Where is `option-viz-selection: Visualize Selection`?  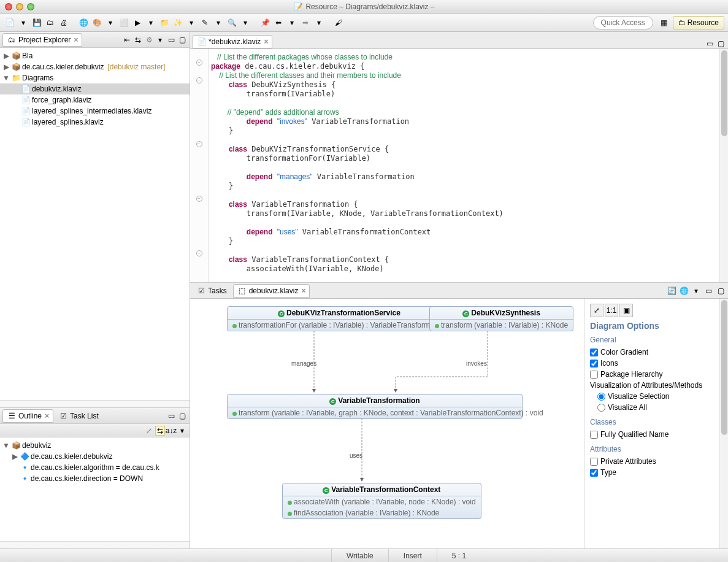 option-viz-selection: Visualize Selection is located at coordinates (653, 396).